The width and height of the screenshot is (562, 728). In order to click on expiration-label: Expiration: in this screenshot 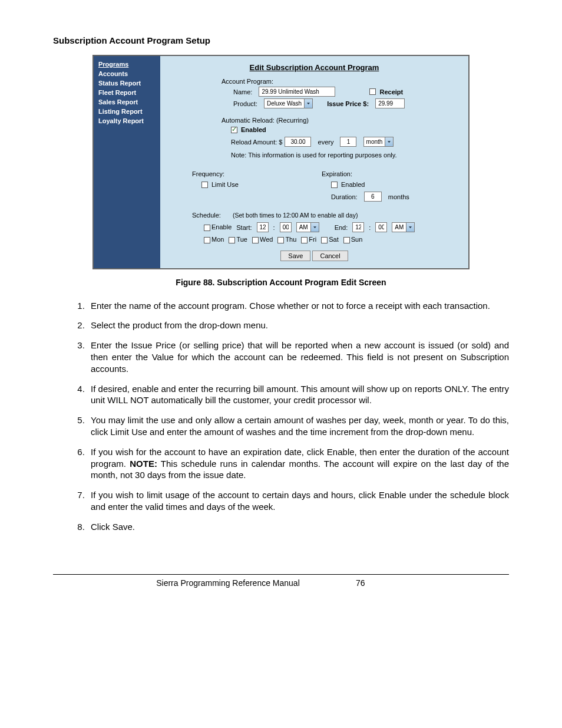, I will do `click(391, 174)`.